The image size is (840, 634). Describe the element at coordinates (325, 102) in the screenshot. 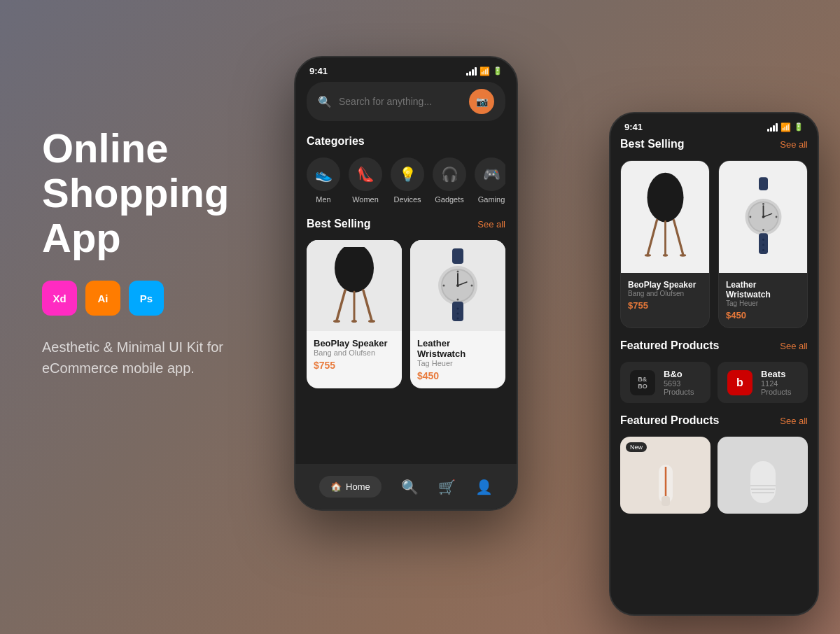

I see `search-icon: 🔍` at that location.